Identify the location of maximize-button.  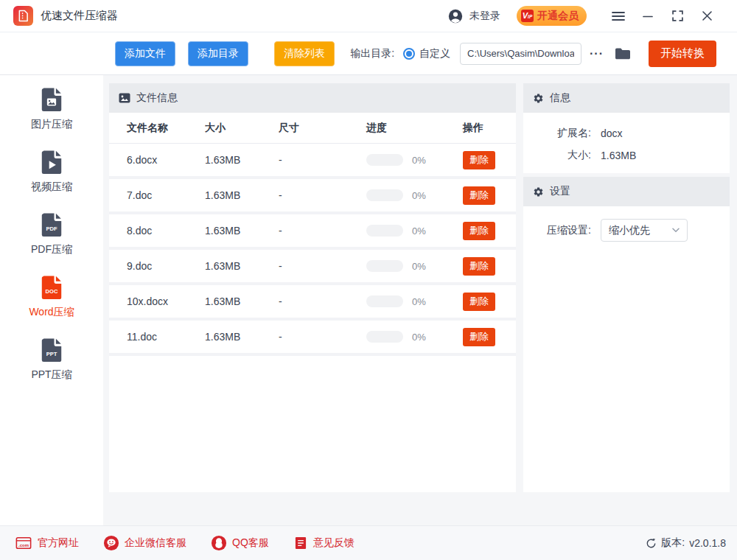
(677, 16).